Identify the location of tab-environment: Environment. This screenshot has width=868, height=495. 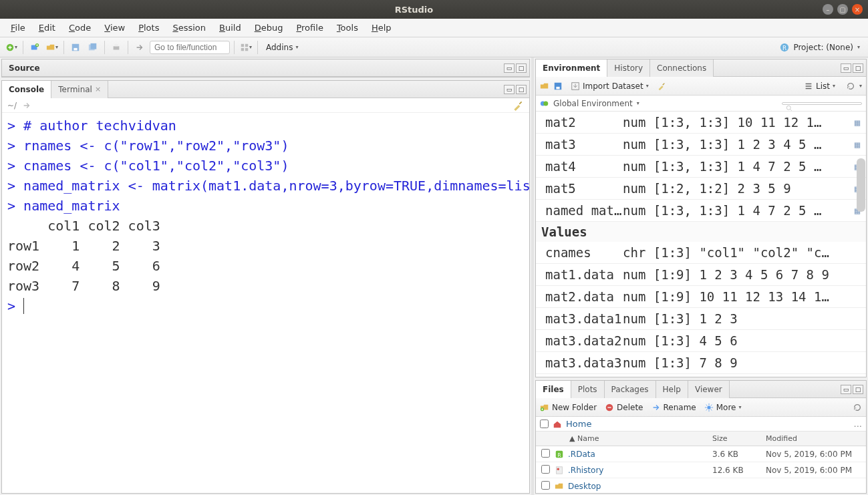
(572, 68).